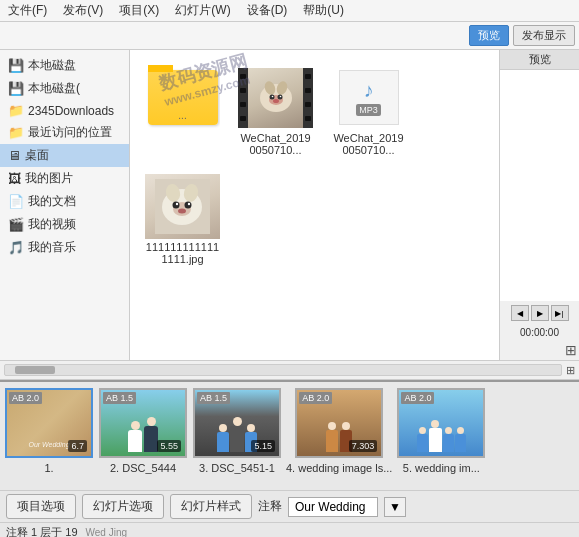  What do you see at coordinates (211, 506) in the screenshot?
I see `slide-style-button: 幻灯片样式` at bounding box center [211, 506].